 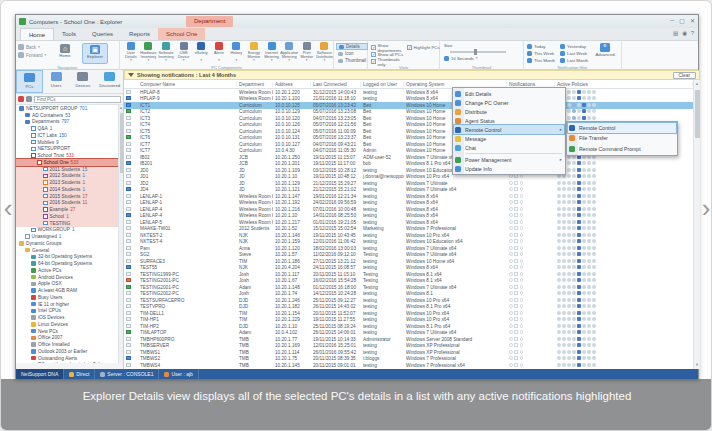 What do you see at coordinates (531, 84) in the screenshot?
I see `column-header-notifications: Notifications` at bounding box center [531, 84].